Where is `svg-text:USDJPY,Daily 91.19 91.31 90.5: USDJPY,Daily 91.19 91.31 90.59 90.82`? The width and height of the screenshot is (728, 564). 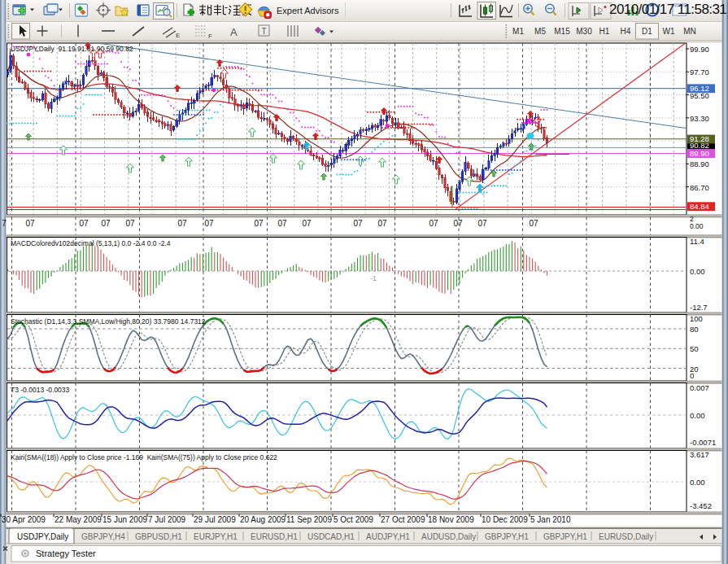
svg-text:USDJPY,Daily 91.19 91.31 90.5: USDJPY,Daily 91.19 91.31 90.59 90.82 is located at coordinates (72, 49).